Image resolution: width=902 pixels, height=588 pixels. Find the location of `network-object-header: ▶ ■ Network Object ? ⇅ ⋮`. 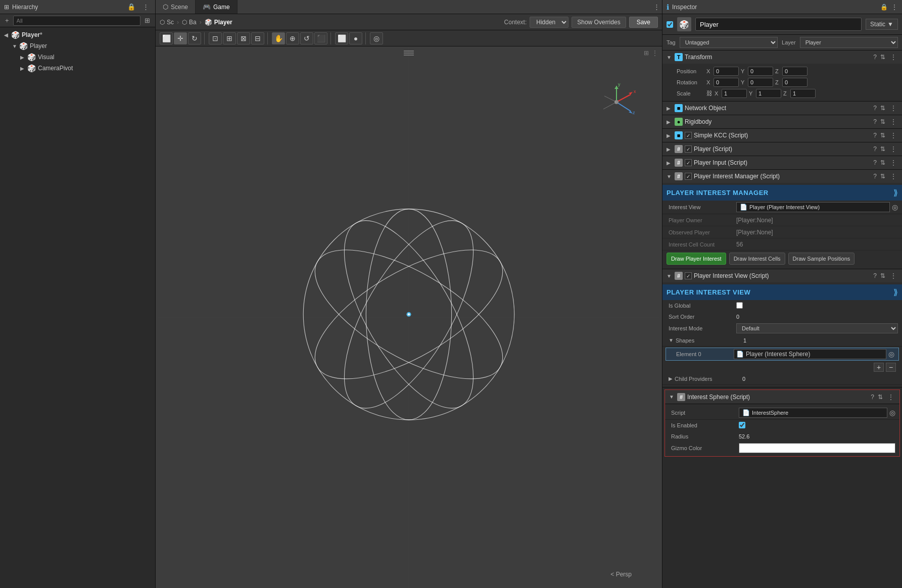

network-object-header: ▶ ■ Network Object ? ⇅ ⋮ is located at coordinates (782, 108).